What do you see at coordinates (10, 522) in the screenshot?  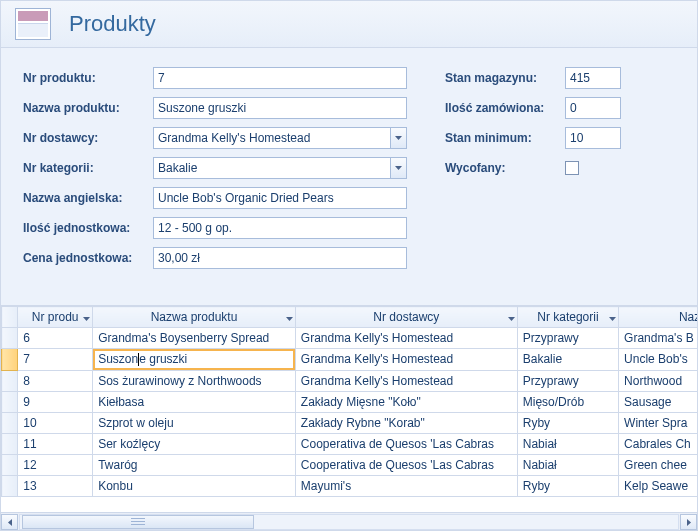 I see `scroll-left-button` at bounding box center [10, 522].